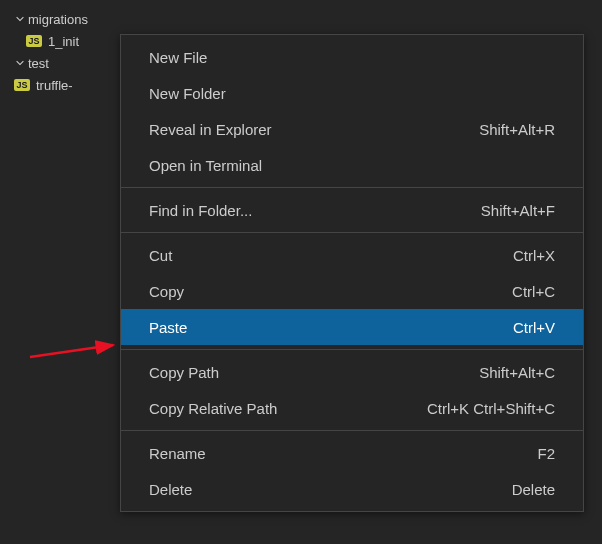 The height and width of the screenshot is (544, 602). What do you see at coordinates (517, 372) in the screenshot?
I see `menu-item-shortcut: Shift+Alt+C` at bounding box center [517, 372].